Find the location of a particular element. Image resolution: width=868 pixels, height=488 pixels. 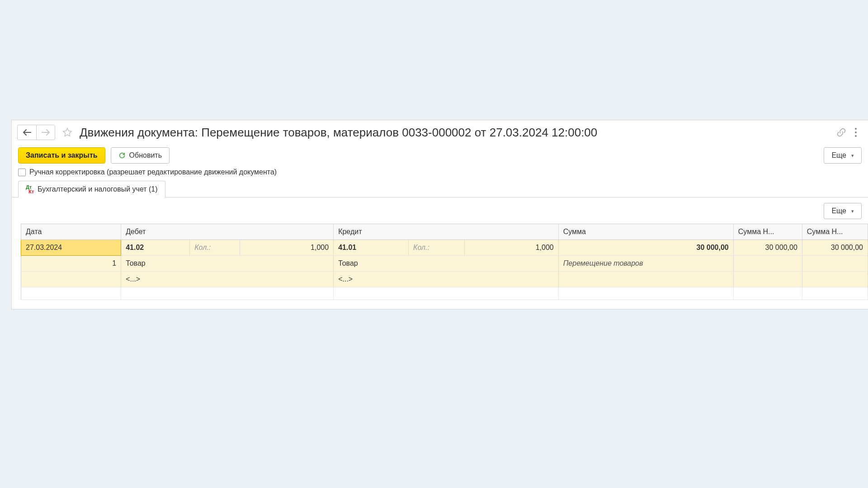

cell-credit-qty-label: Кол.: is located at coordinates (437, 248).